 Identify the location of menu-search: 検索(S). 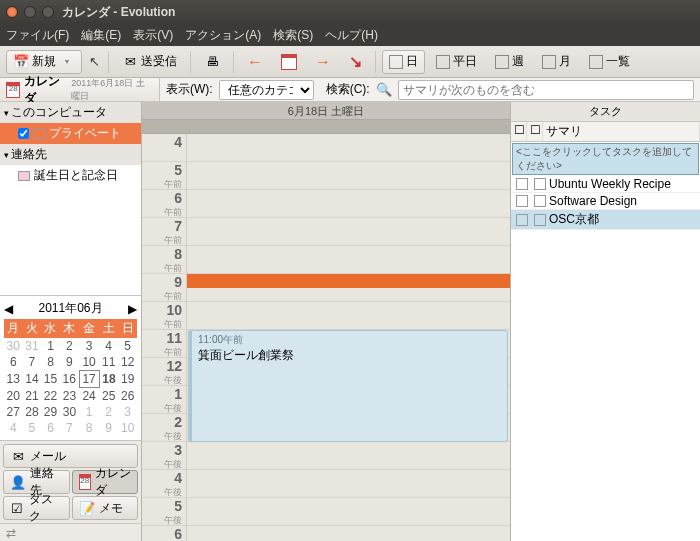
(293, 36).